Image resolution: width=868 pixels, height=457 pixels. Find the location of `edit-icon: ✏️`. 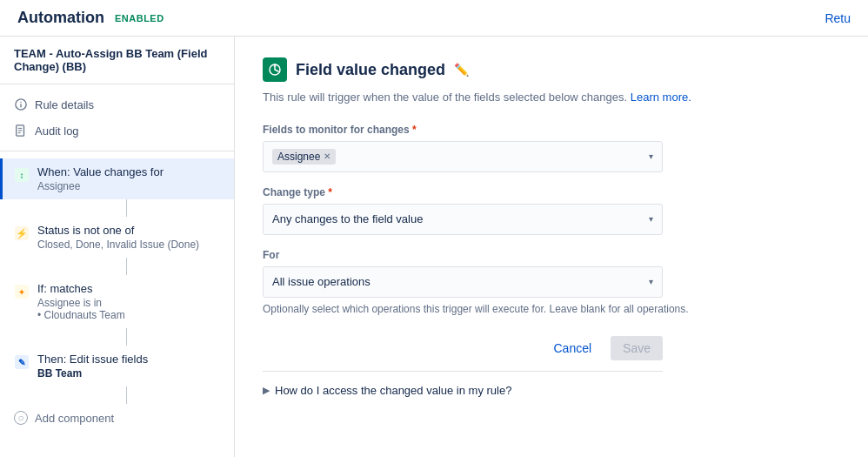

edit-icon: ✏️ is located at coordinates (461, 70).